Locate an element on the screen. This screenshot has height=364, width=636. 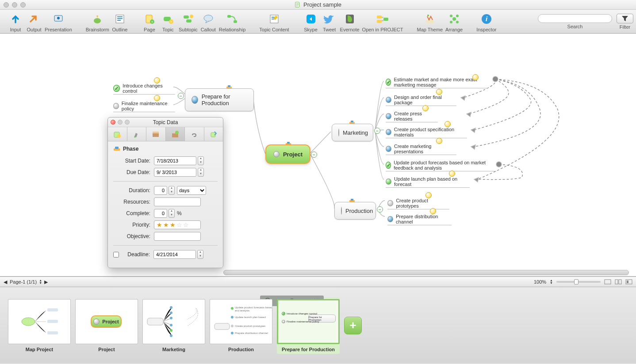
page-button: +Page is located at coordinates (149, 22).